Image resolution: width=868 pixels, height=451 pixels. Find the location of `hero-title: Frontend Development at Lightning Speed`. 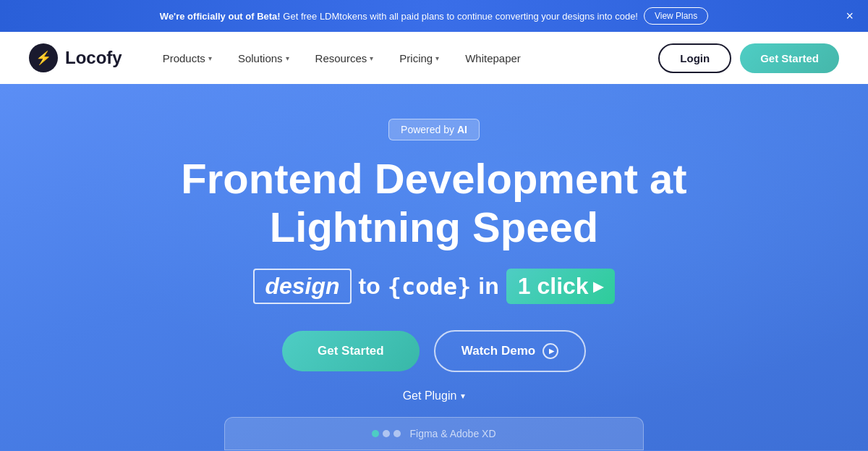

hero-title: Frontend Development at Lightning Speed is located at coordinates (434, 203).